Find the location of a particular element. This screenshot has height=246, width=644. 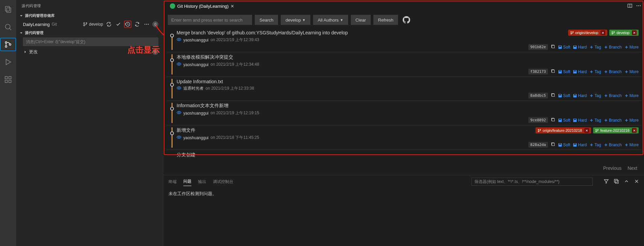

commit-title: Merge branch 'develop' of github.com:YSG… is located at coordinates (262, 33).